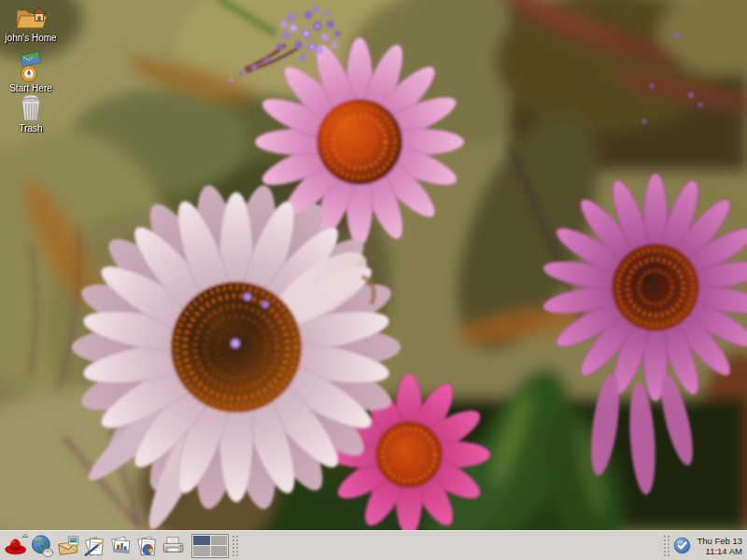  Describe the element at coordinates (31, 23) in the screenshot. I see `desktop-icon-home: john's Home` at that location.